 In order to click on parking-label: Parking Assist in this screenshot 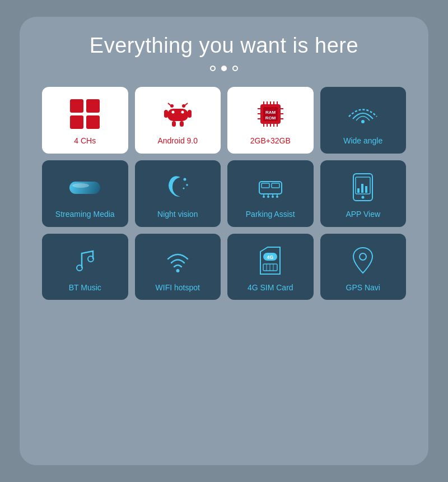, I will do `click(270, 214)`.